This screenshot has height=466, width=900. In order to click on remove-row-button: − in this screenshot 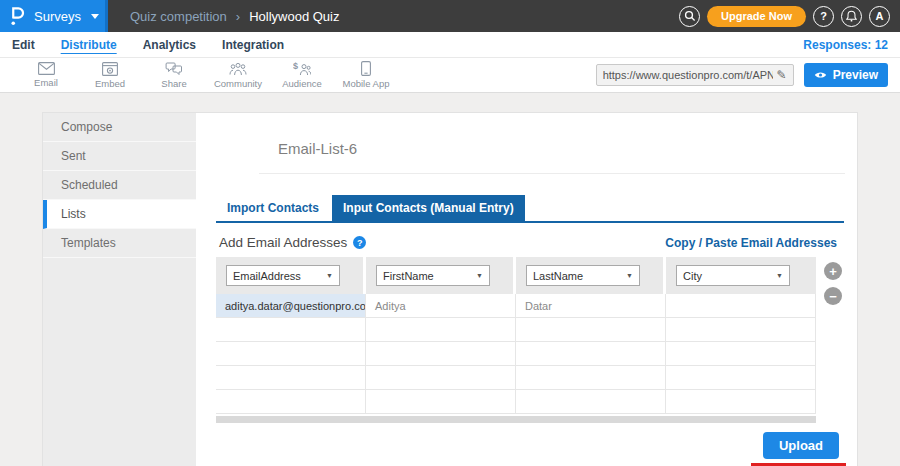, I will do `click(833, 296)`.